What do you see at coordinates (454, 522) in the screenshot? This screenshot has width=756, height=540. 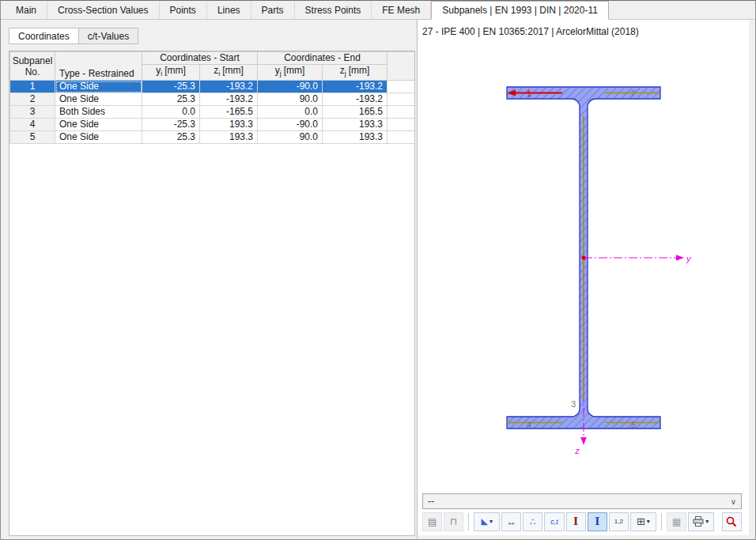 I see `clip-icon: ⊓` at bounding box center [454, 522].